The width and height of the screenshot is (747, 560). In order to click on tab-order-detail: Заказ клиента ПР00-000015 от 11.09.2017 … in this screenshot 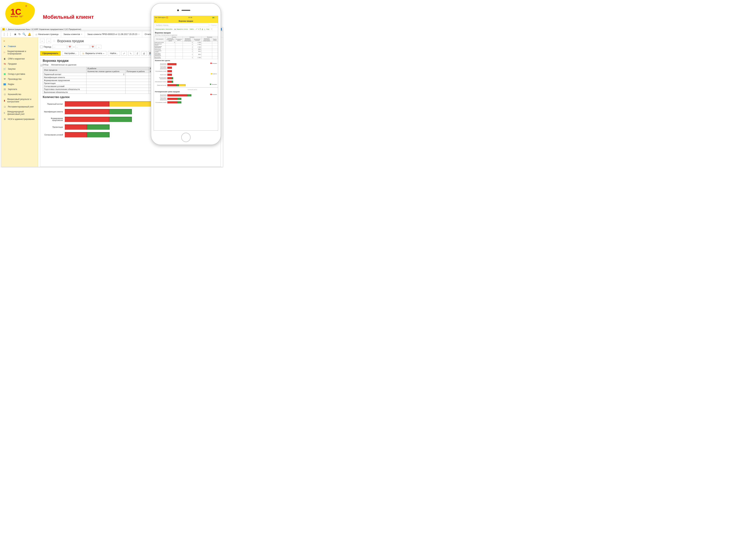, I will do `click(113, 34)`.